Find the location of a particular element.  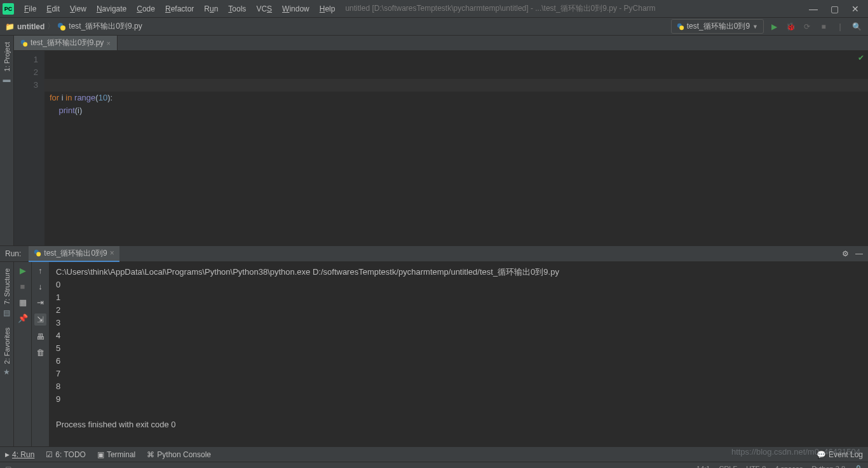

down-arrow-icon: ↓ is located at coordinates (41, 286).